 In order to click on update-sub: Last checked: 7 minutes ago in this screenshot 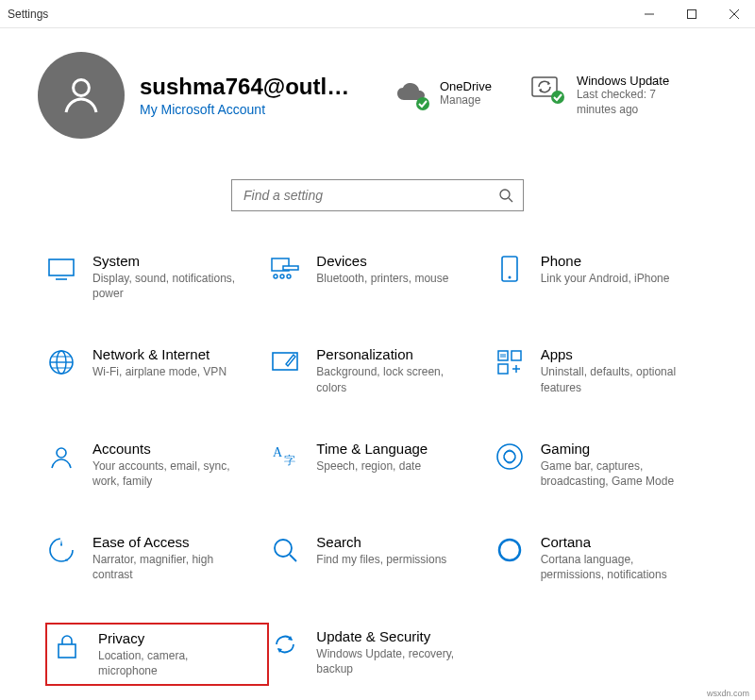, I will do `click(629, 102)`.